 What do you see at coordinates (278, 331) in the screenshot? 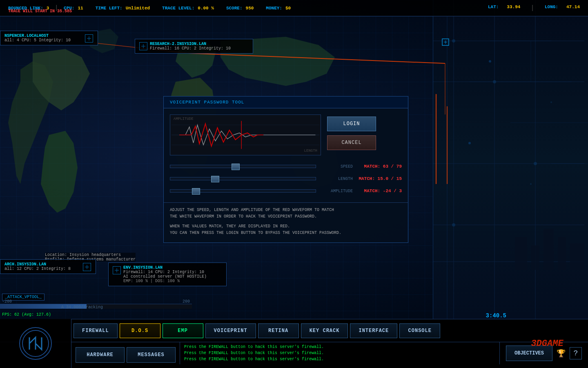
I see `retina-button: Retina` at bounding box center [278, 331].